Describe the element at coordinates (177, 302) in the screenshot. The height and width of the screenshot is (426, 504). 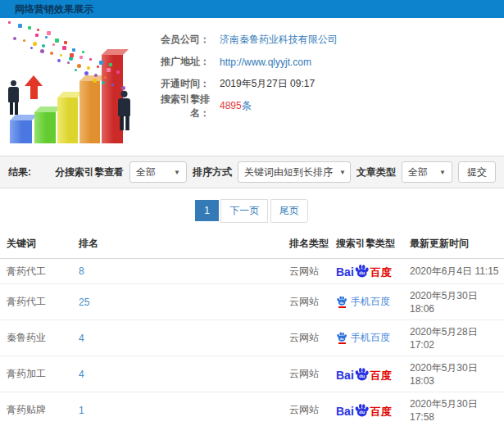
I see `rank-cell: 25` at that location.